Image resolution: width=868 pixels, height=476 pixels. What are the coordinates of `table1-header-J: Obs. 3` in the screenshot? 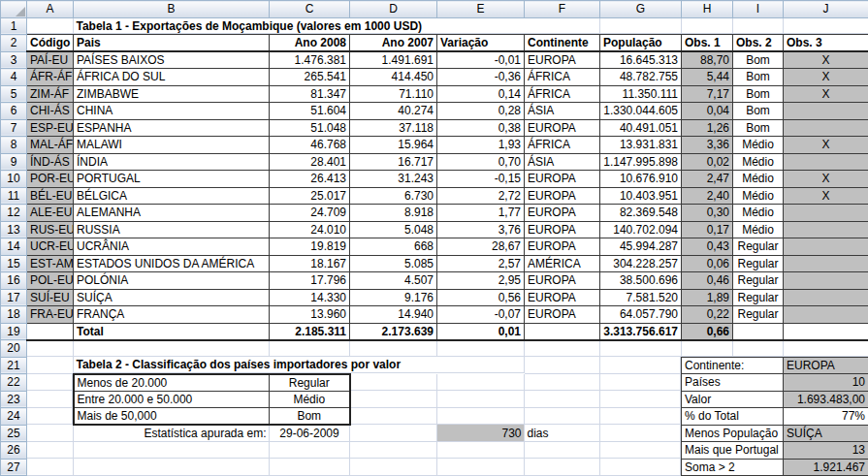 It's located at (826, 44).